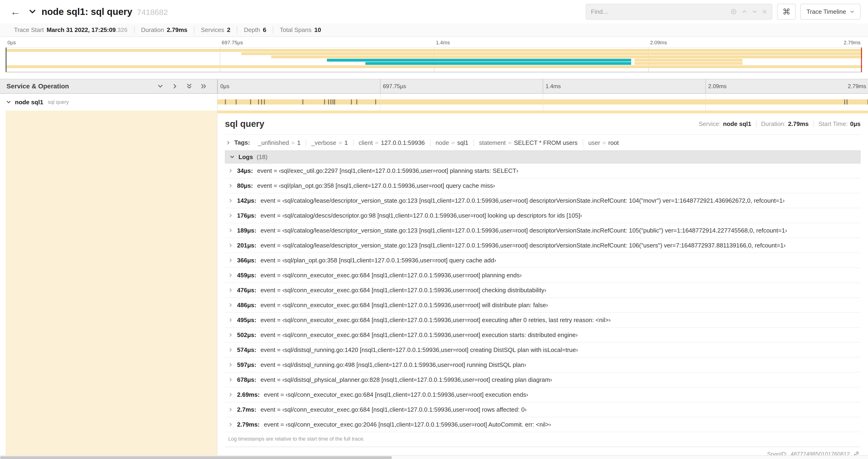 Image resolution: width=868 pixels, height=459 pixels. What do you see at coordinates (9, 102) in the screenshot?
I see `collapse-span-icon` at bounding box center [9, 102].